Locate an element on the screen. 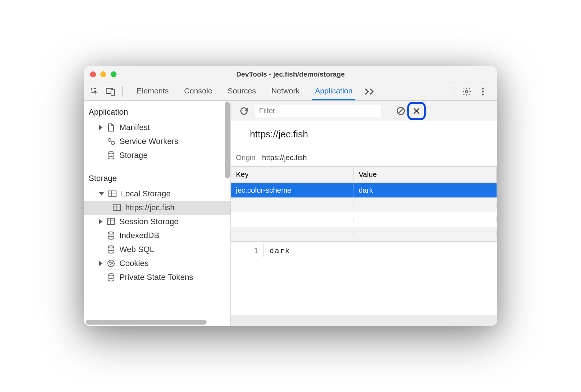  close-window-button is located at coordinates (93, 74).